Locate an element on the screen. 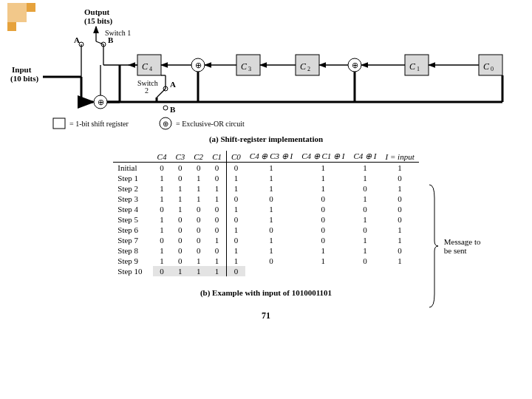 This screenshot has height=399, width=532. output-label: Output is located at coordinates (98, 12).